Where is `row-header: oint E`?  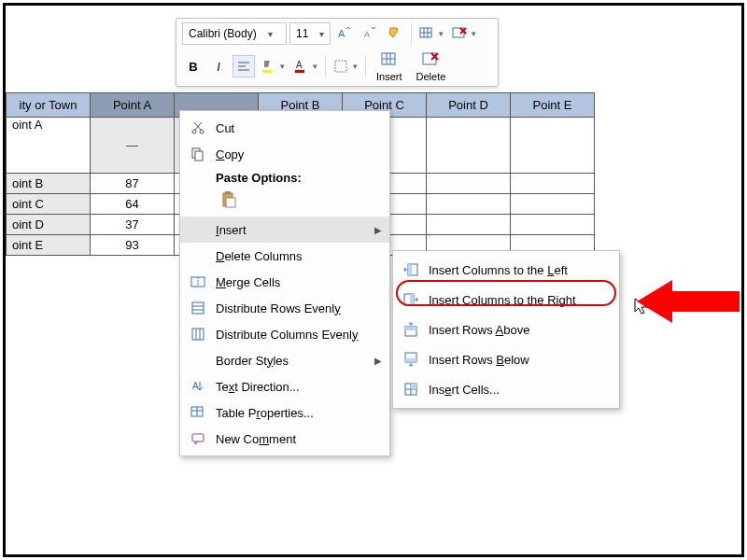 row-header: oint E is located at coordinates (49, 245).